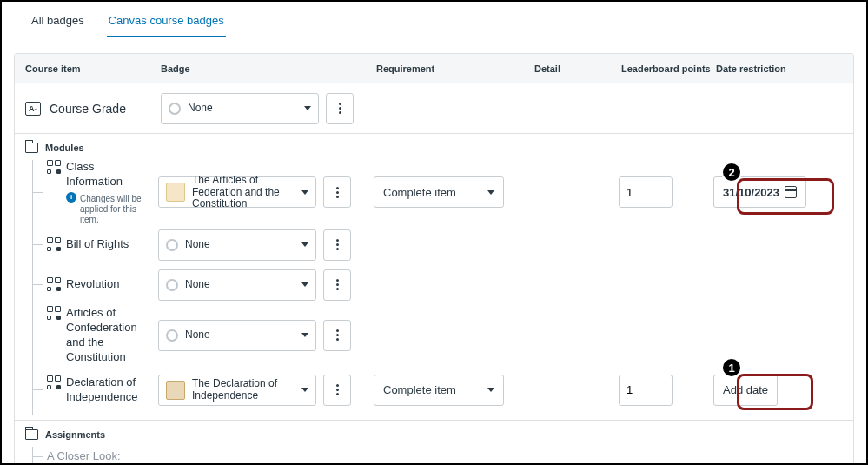 This screenshot has height=465, width=868. Describe the element at coordinates (443, 335) in the screenshot. I see `module-row-articles-confederation: Articles of Confederation and the Consti…` at that location.